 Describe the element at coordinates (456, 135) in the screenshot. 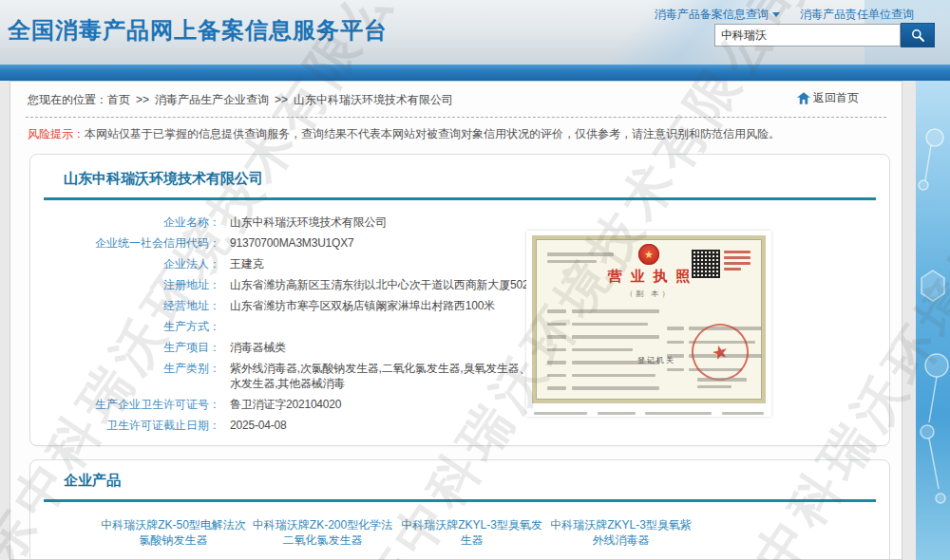

I see `risk-notice: 风险提示：本网站仅基于已掌握的信息提供查询服务，查询结果不代表本网站对被查询对象…` at that location.